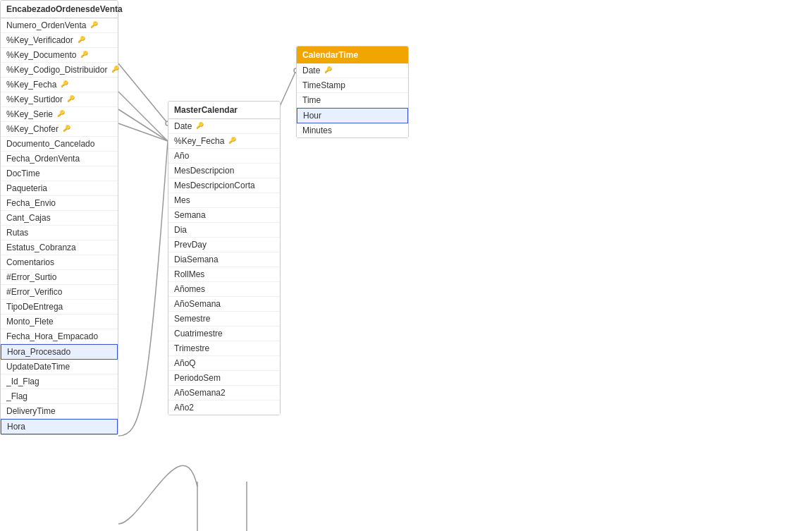  I want to click on field-name: TimeStamp, so click(324, 85).